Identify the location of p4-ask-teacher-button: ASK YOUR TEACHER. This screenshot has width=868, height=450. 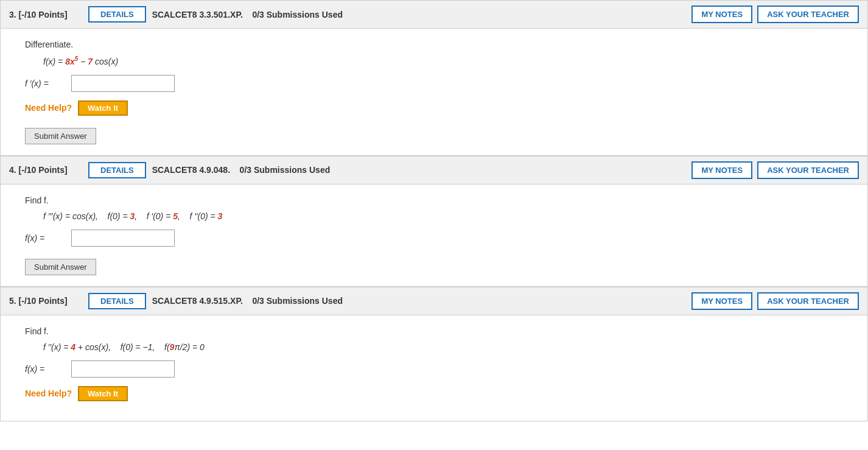
(808, 171).